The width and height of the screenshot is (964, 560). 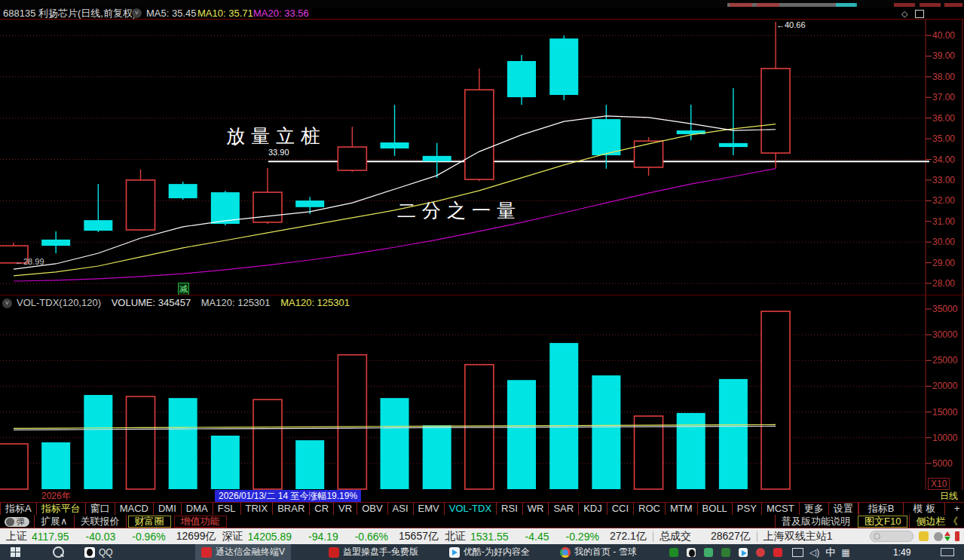 I want to click on show-desktop-button, so click(x=947, y=552).